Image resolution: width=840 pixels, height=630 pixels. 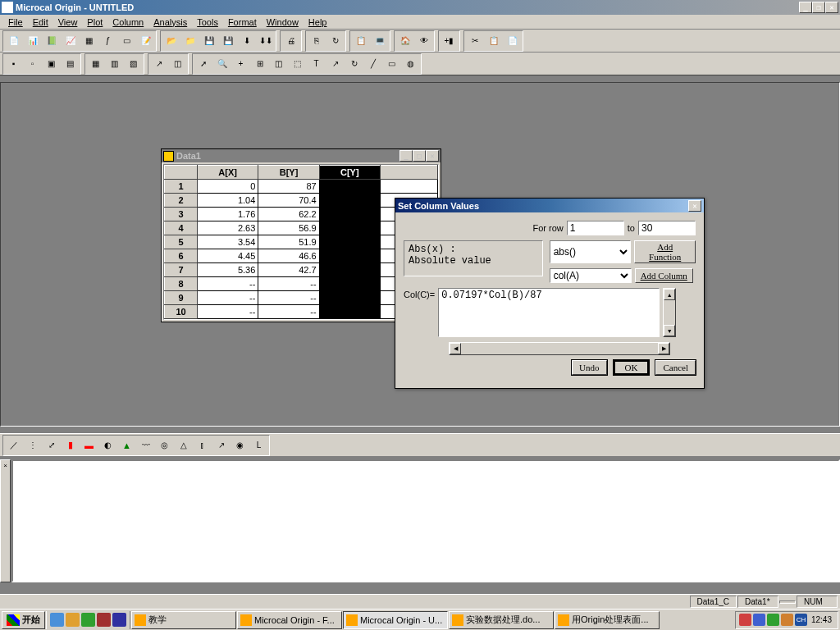 What do you see at coordinates (589, 368) in the screenshot?
I see `undo-button: Undo` at bounding box center [589, 368].